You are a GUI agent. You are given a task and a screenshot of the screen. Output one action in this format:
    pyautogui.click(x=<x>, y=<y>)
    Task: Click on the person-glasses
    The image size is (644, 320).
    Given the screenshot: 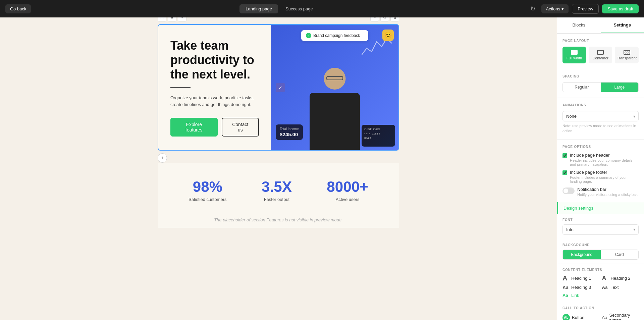 What is the action you would take?
    pyautogui.click(x=335, y=78)
    